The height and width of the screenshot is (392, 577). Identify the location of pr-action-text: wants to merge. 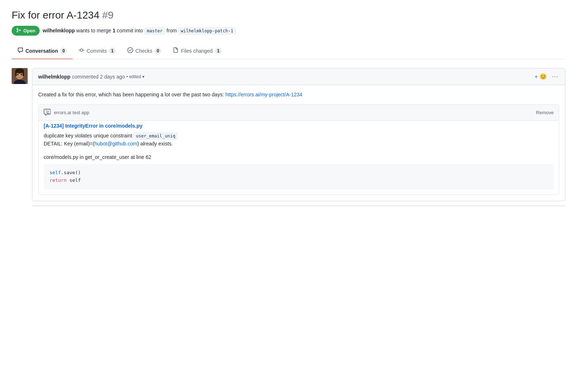
(95, 31).